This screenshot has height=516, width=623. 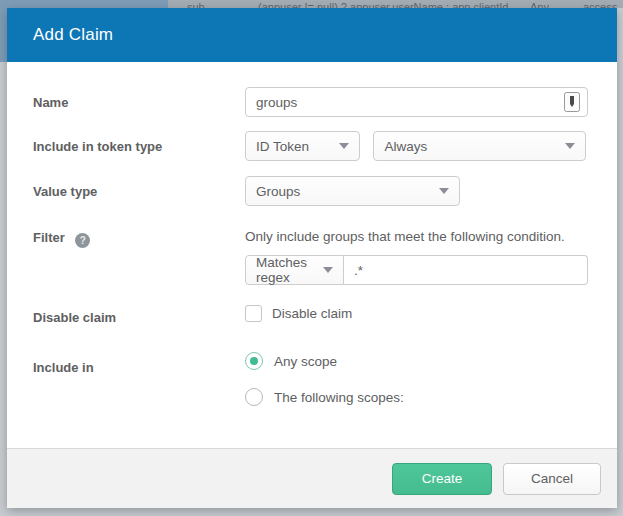 What do you see at coordinates (82, 240) in the screenshot?
I see `help-icon: ?` at bounding box center [82, 240].